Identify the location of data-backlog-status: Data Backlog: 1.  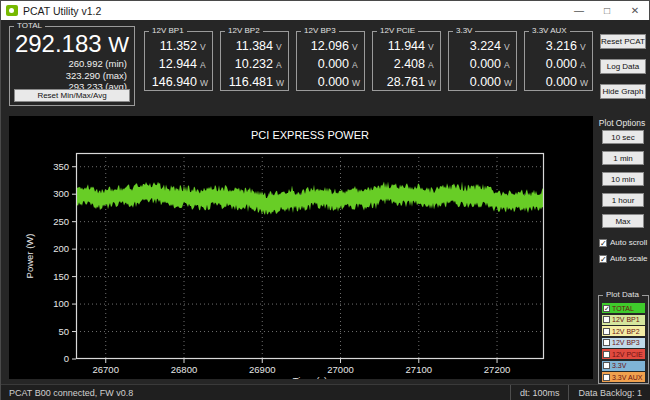
(609, 392).